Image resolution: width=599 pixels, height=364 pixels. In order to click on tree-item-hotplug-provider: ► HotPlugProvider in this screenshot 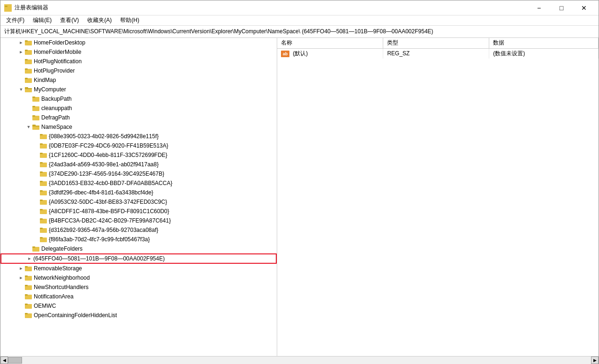, I will do `click(139, 71)`.